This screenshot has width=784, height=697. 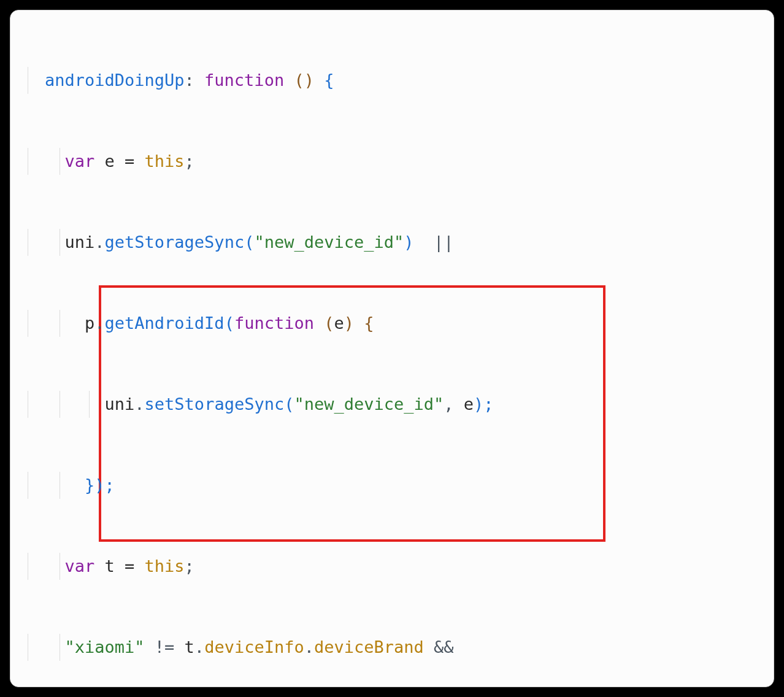 What do you see at coordinates (359, 323) in the screenshot?
I see `code-token: ) {` at bounding box center [359, 323].